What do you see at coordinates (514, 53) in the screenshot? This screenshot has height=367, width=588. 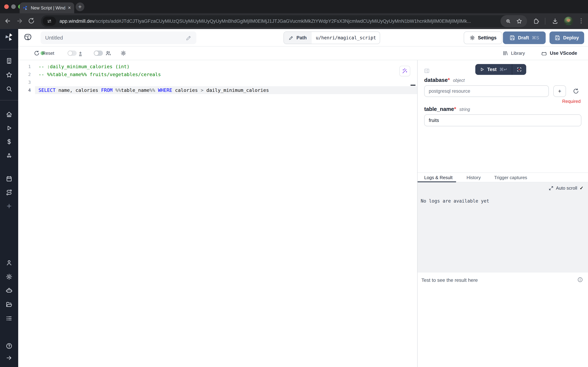 I see `library-button: Library` at bounding box center [514, 53].